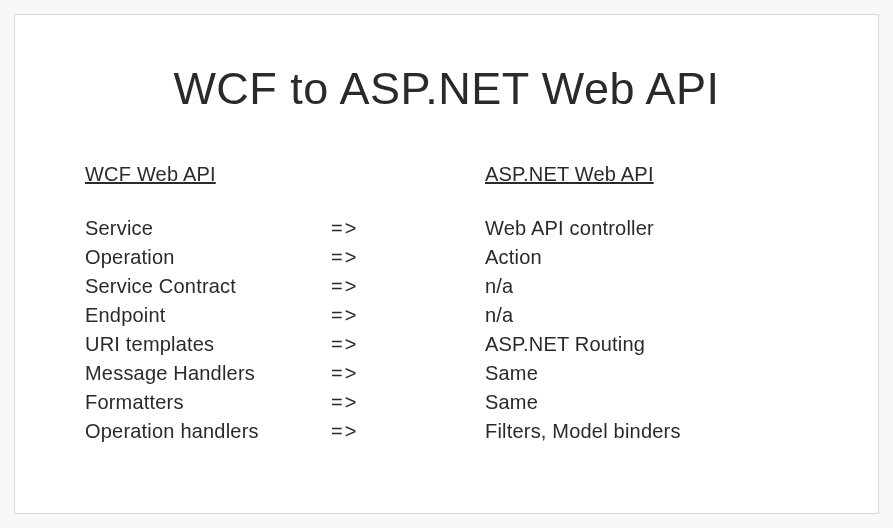 The height and width of the screenshot is (528, 893). What do you see at coordinates (208, 304) in the screenshot?
I see `column-wcf: WCF Web API Service Operation Service Co…` at bounding box center [208, 304].